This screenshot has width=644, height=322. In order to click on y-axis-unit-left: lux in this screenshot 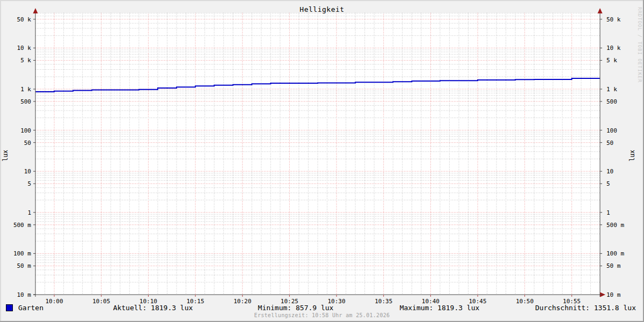, I will do `click(5, 156)`.